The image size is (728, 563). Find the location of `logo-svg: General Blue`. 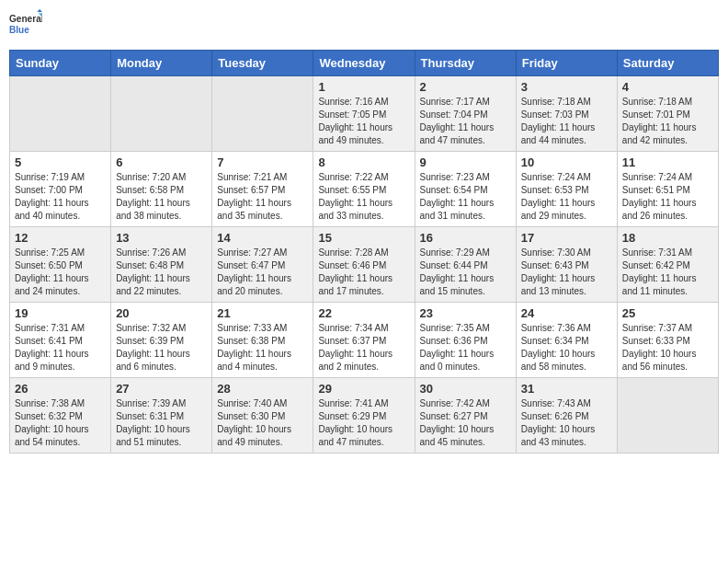

logo-svg: General Blue is located at coordinates (26, 26).